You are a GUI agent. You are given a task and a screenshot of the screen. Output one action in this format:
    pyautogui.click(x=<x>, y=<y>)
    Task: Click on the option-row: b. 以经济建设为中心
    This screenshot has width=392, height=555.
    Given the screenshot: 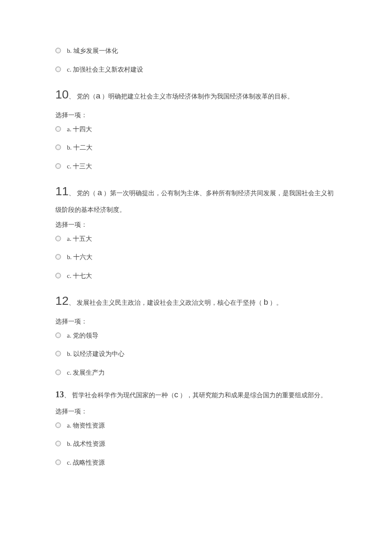 What is the action you would take?
    pyautogui.click(x=196, y=354)
    